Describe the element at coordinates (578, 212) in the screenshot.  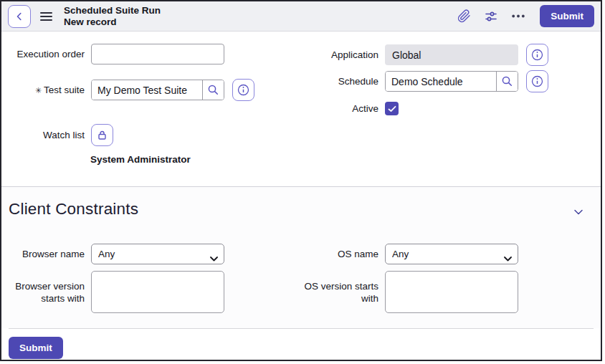
I see `chevron-down-icon` at that location.